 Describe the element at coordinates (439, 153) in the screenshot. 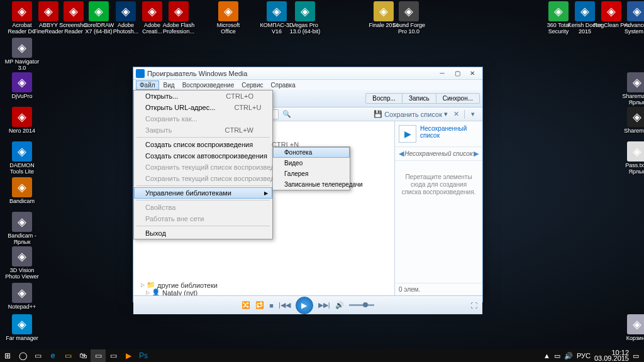

I see `playlist-nav: ◀ Несохраненный список ▶` at that location.